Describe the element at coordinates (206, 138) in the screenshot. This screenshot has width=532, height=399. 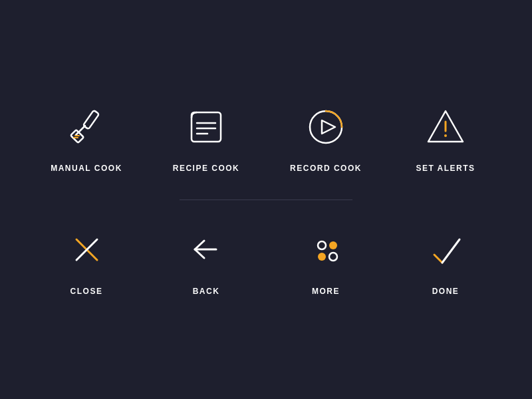
I see `recipe-cook-item: RECIPE COOK` at that location.